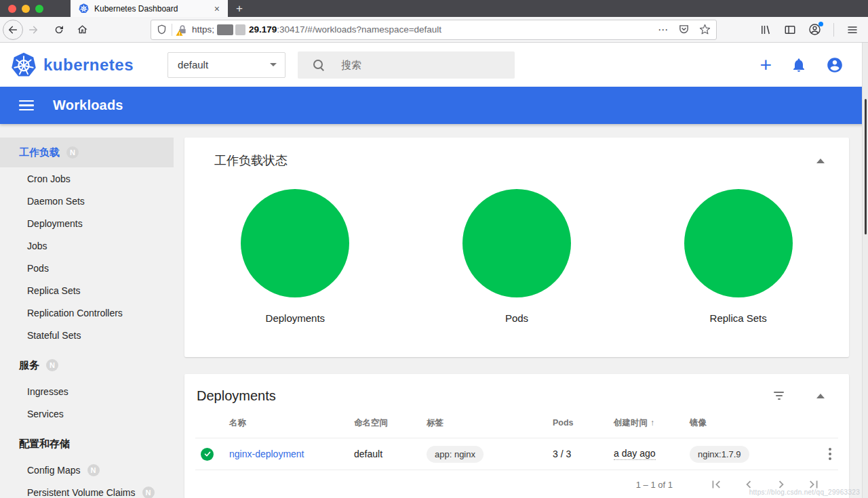 The width and height of the screenshot is (868, 498). I want to click on status-chart-replica-sets: Replica Sets, so click(738, 256).